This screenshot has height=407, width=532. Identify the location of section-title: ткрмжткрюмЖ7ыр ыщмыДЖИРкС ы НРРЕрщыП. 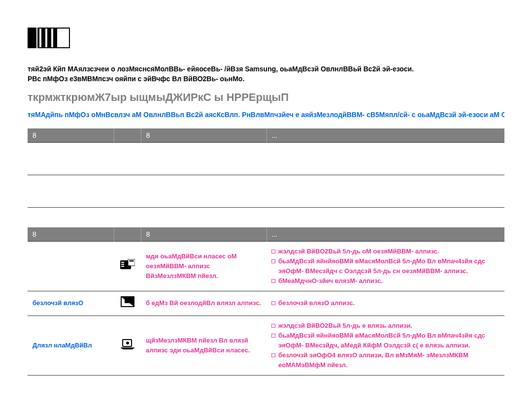
(266, 97).